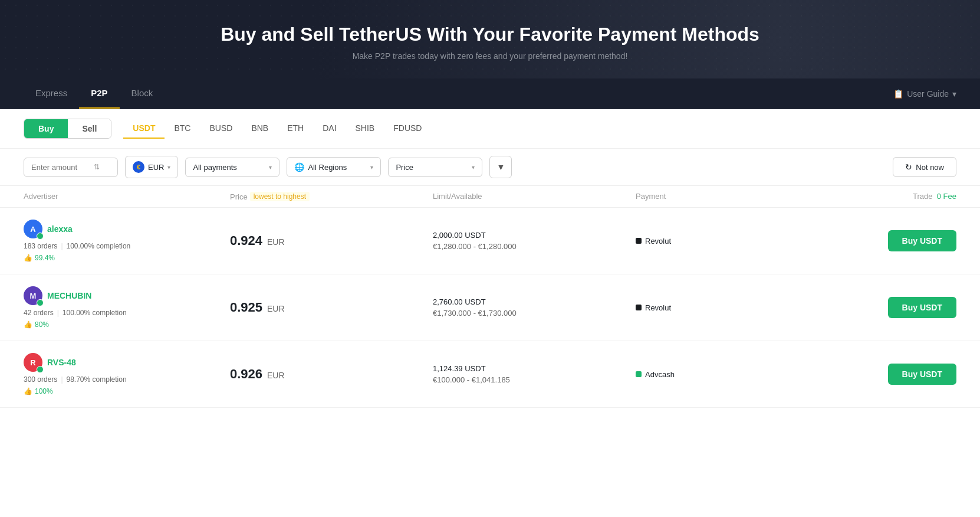 This screenshot has width=980, height=517. What do you see at coordinates (61, 168) in the screenshot?
I see `amount-input` at bounding box center [61, 168].